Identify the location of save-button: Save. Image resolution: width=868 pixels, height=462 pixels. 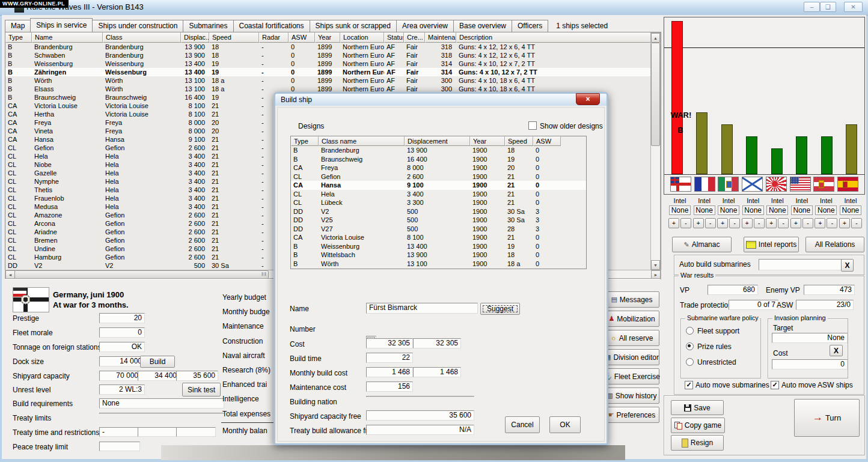
(697, 407).